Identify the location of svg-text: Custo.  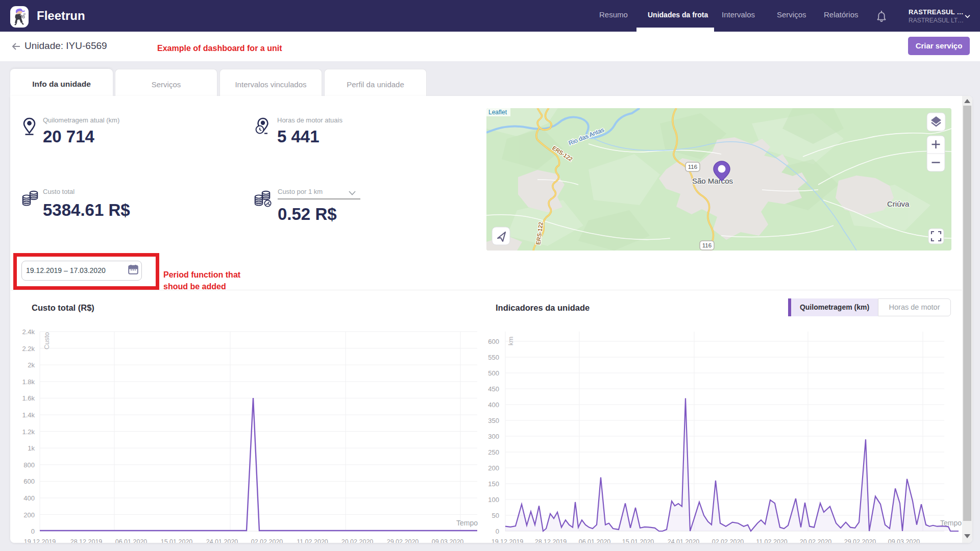
(47, 341).